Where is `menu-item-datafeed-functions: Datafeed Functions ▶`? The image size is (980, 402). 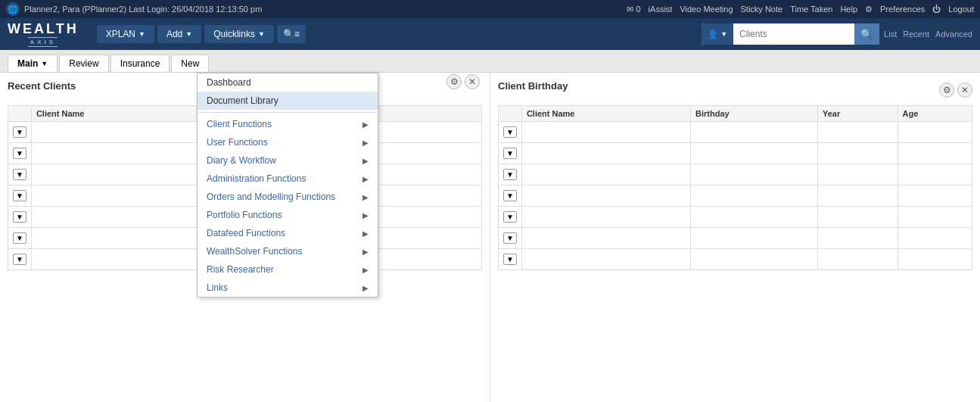
menu-item-datafeed-functions: Datafeed Functions ▶ is located at coordinates (288, 233).